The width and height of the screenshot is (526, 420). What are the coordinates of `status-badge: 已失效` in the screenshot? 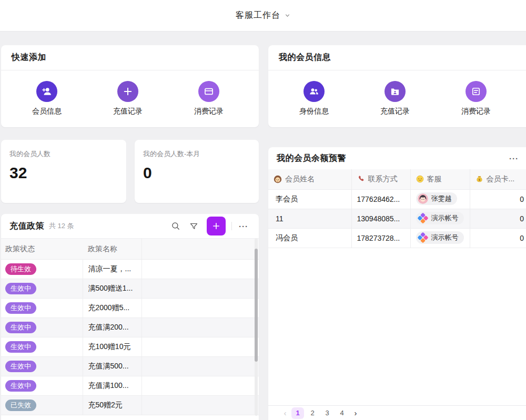 It's located at (21, 405).